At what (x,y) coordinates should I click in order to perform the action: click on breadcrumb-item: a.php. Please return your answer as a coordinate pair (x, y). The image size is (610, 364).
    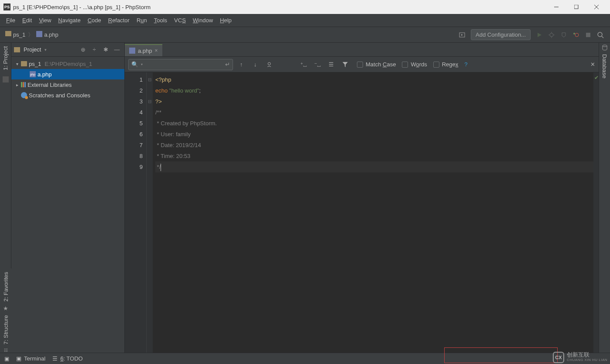
    Looking at the image, I should click on (47, 35).